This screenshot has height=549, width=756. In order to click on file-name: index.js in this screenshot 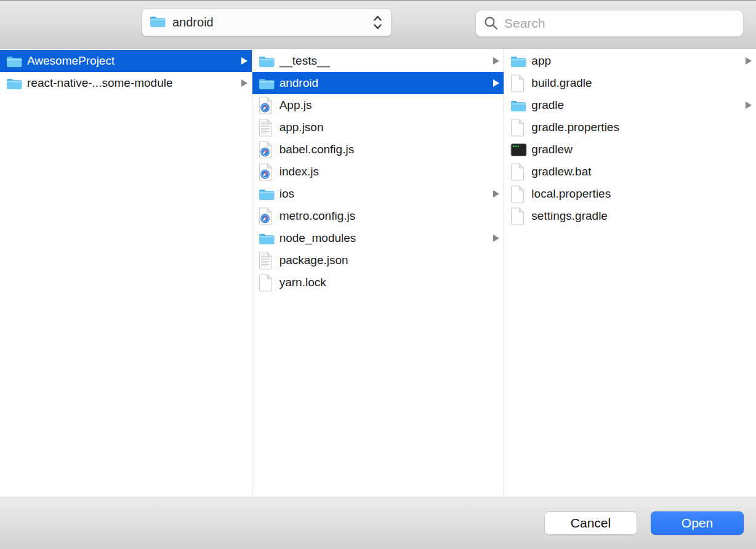, I will do `click(299, 172)`.